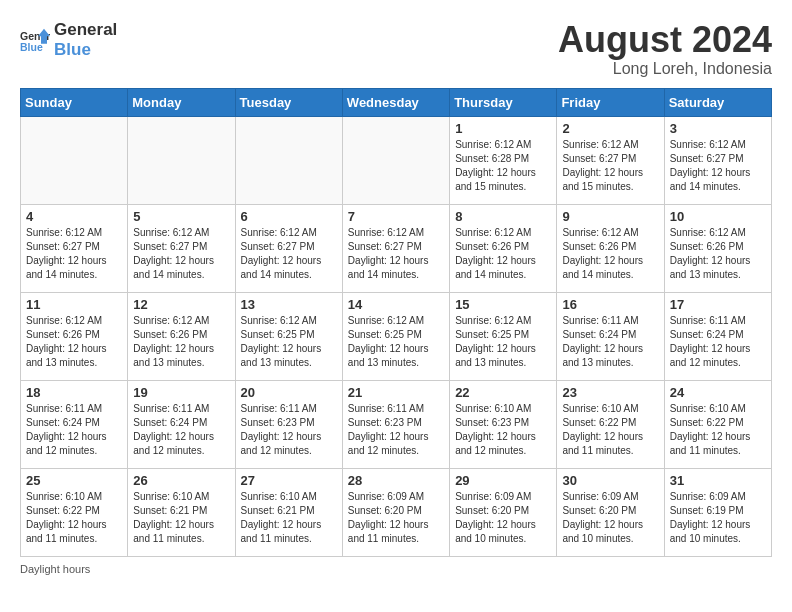  What do you see at coordinates (504, 102) in the screenshot?
I see `weekday-header-thursday: Thursday` at bounding box center [504, 102].